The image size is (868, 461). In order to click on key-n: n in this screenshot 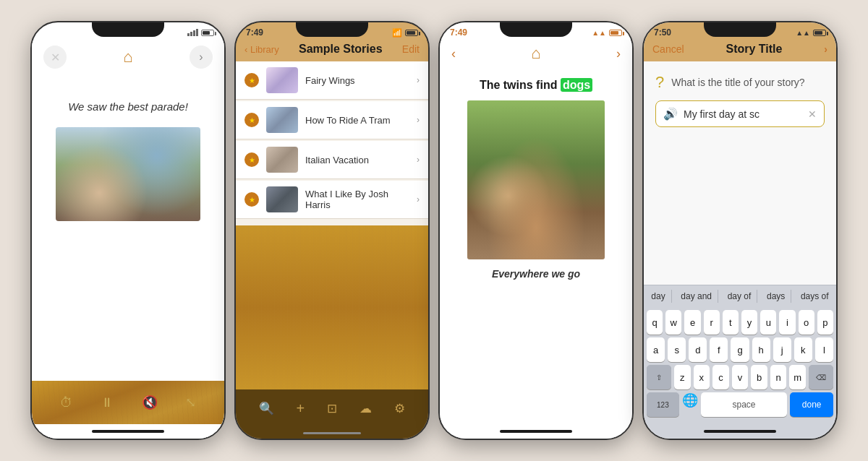, I will do `click(778, 377)`.